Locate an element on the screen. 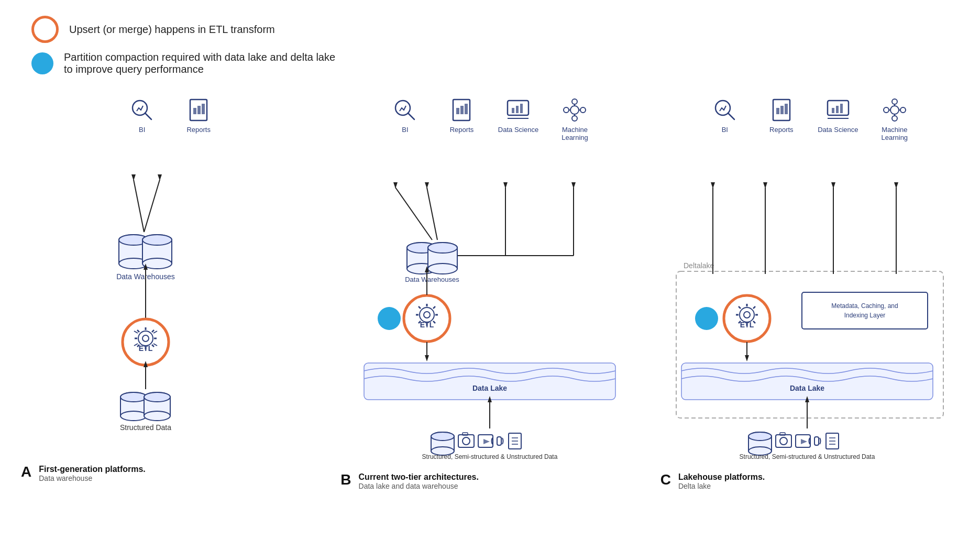 The width and height of the screenshot is (980, 539). svg-text: Metadata, Caching, and is located at coordinates (864, 306).